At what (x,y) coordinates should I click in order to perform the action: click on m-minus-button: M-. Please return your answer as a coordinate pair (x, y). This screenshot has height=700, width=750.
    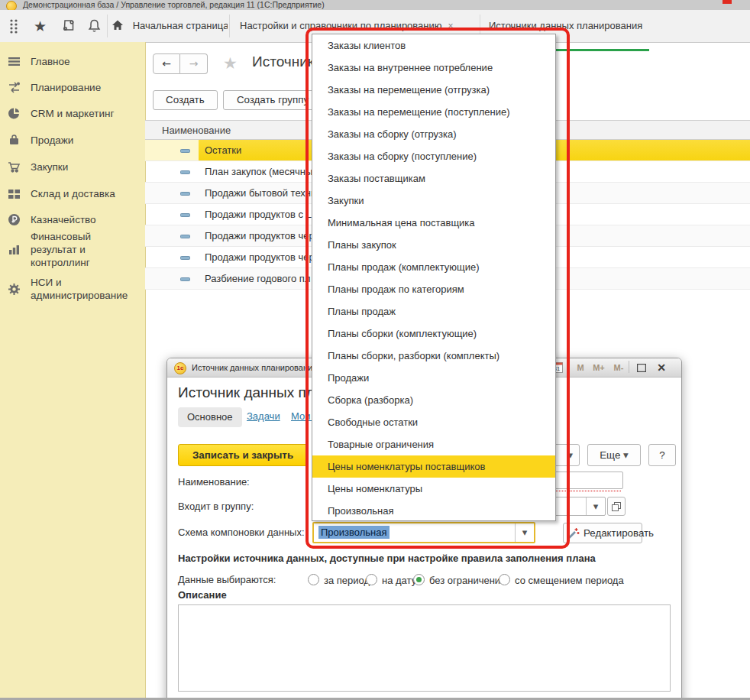
    Looking at the image, I should click on (619, 368).